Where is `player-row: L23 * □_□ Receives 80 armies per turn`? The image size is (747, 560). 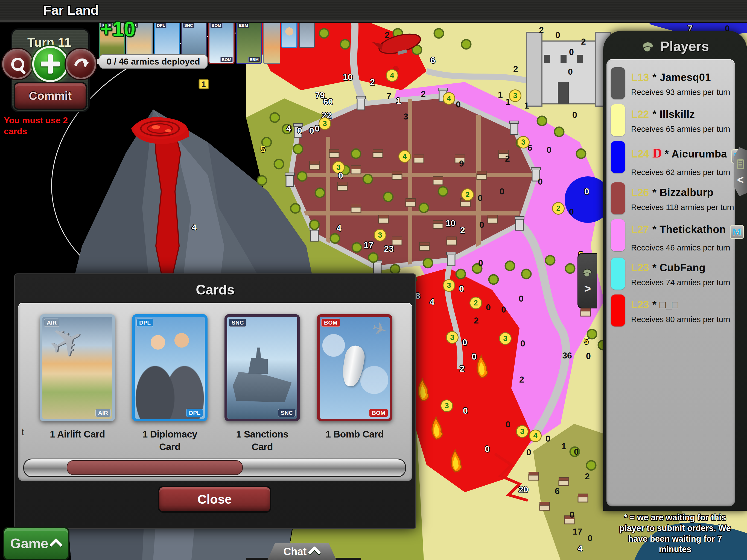
player-row: L23 * □_□ Receives 80 armies per turn is located at coordinates (673, 311).